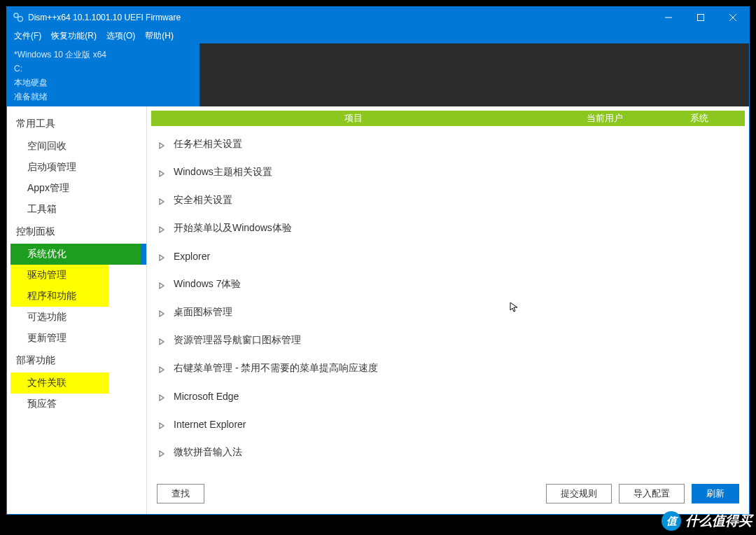 The height and width of the screenshot is (535, 756). What do you see at coordinates (78, 317) in the screenshot?
I see `sidebar-item: 可选功能` at bounding box center [78, 317].